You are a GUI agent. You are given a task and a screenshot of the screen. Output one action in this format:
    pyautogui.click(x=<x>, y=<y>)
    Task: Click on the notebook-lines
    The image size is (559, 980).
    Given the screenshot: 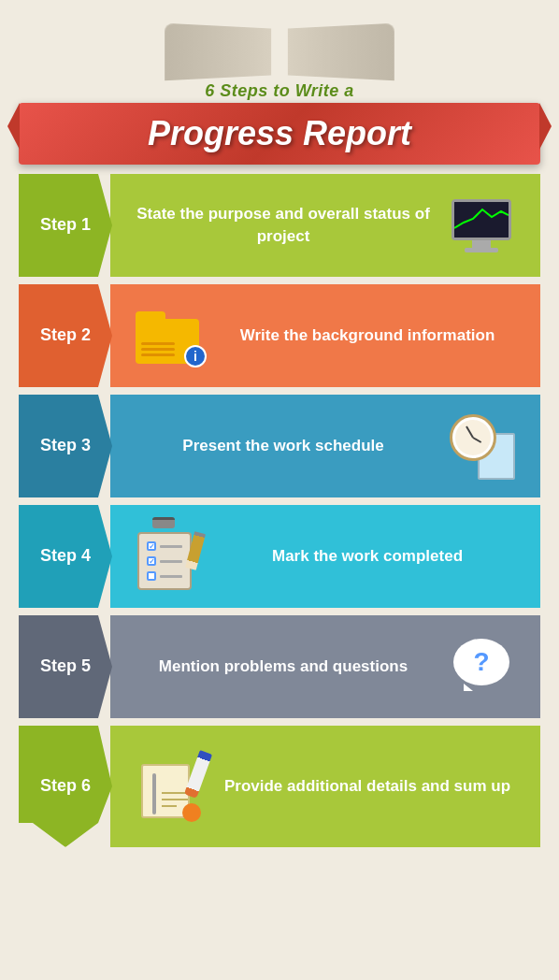 What is the action you would take?
    pyautogui.click(x=175, y=800)
    